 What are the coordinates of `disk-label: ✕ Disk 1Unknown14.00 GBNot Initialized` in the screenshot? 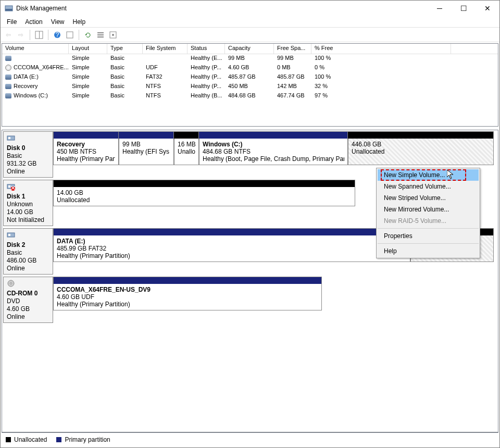 It's located at (28, 203).